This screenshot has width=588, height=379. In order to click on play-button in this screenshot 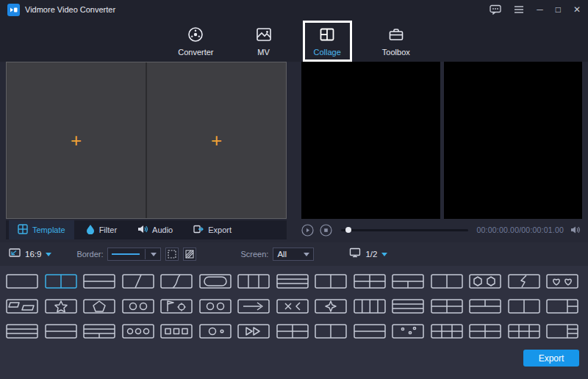, I will do `click(307, 231)`.